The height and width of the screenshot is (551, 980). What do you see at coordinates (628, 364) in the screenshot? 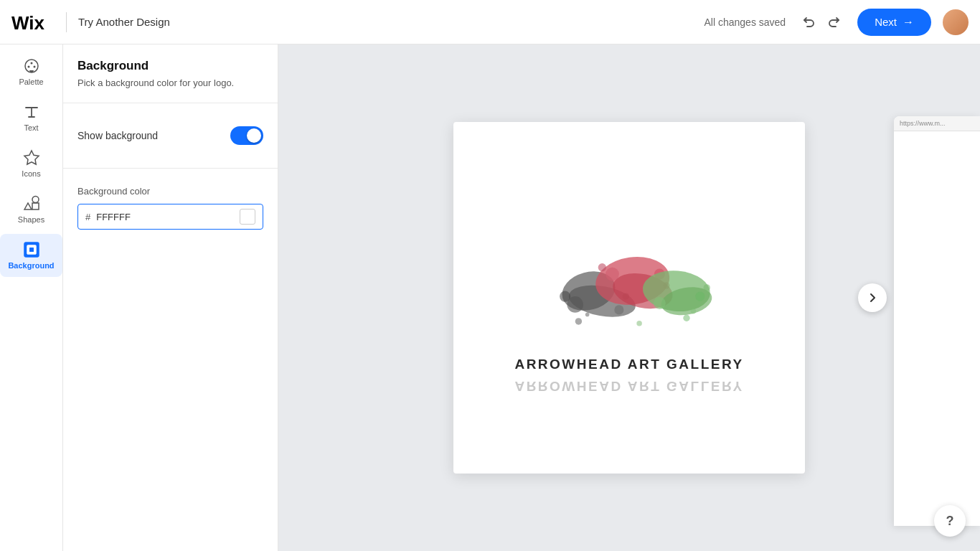
I see `logo-text-main: ARROWHEAD ART GALLERY` at bounding box center [628, 364].